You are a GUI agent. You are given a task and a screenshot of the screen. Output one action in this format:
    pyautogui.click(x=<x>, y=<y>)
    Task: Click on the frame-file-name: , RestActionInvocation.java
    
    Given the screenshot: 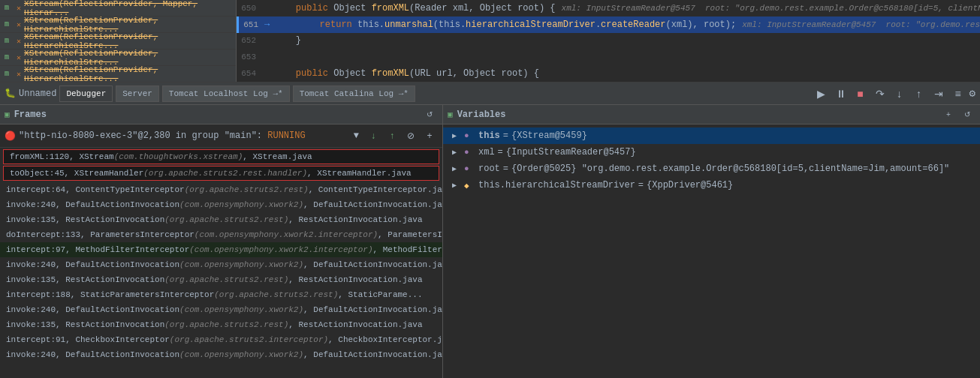 What is the action you would take?
    pyautogui.click(x=355, y=220)
    